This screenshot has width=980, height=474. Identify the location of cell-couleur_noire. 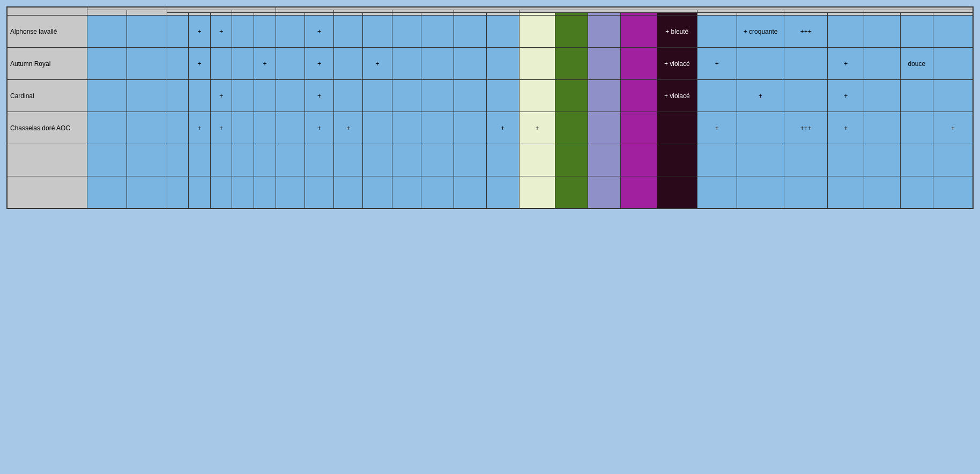
(678, 128).